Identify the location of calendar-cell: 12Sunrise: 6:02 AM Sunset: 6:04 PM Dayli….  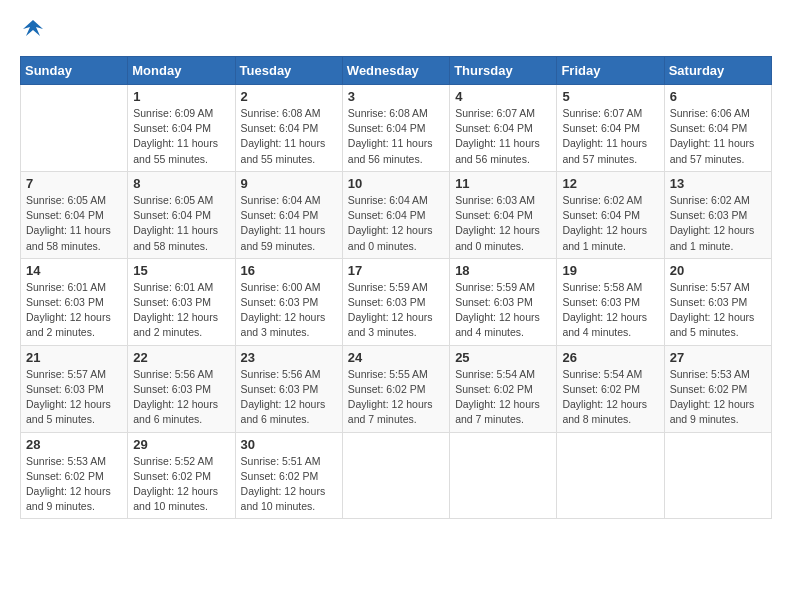
(610, 214).